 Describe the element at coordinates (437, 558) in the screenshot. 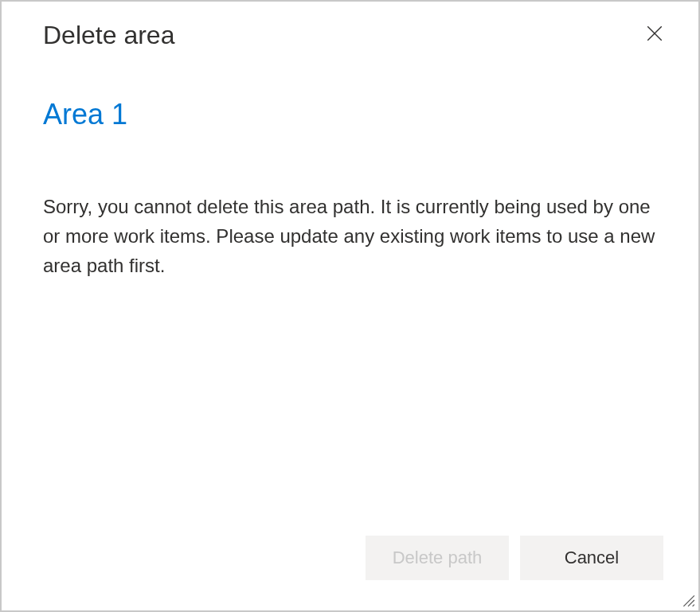

I see `delete-path-button: Delete path` at that location.